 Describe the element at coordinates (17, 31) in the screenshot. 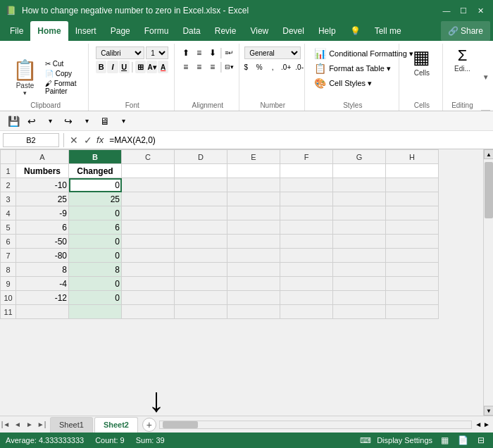

I see `menu-file: File` at that location.